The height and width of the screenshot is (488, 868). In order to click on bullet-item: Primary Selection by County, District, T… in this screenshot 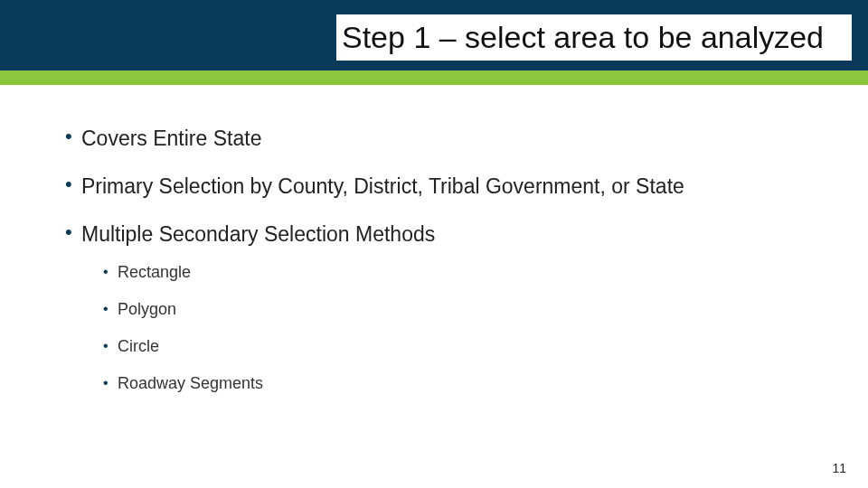, I will do `click(436, 186)`.